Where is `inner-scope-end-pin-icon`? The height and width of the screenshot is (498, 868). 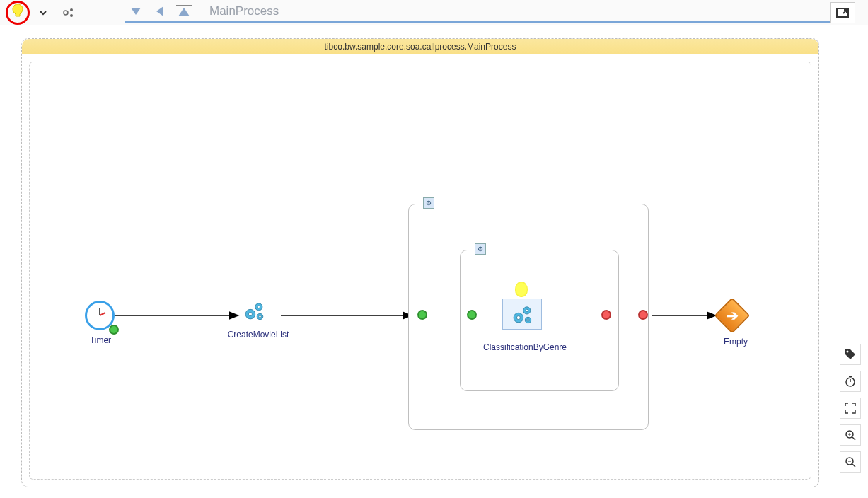
inner-scope-end-pin-icon is located at coordinates (606, 315).